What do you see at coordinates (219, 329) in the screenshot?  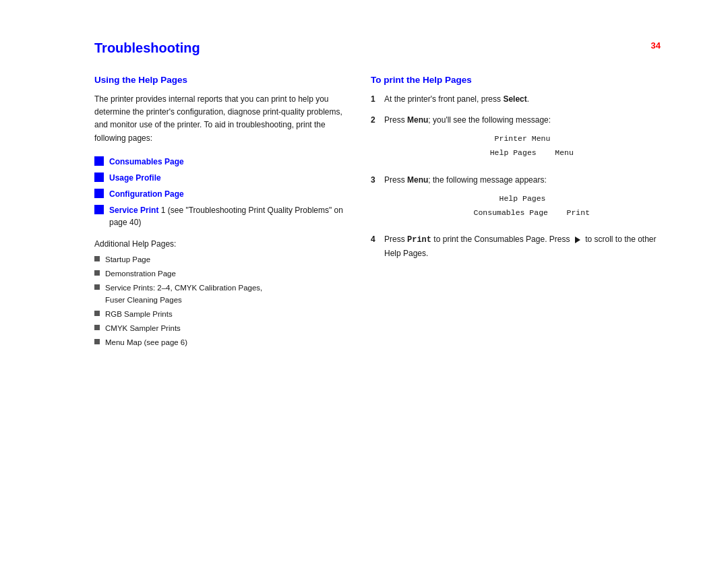 I see `list-item: CMYK Sampler Prints` at bounding box center [219, 329].